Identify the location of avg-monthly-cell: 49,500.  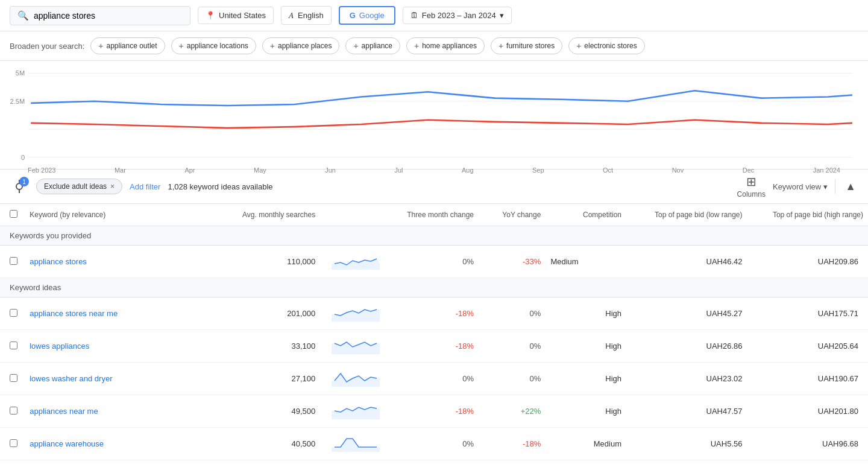
(266, 411).